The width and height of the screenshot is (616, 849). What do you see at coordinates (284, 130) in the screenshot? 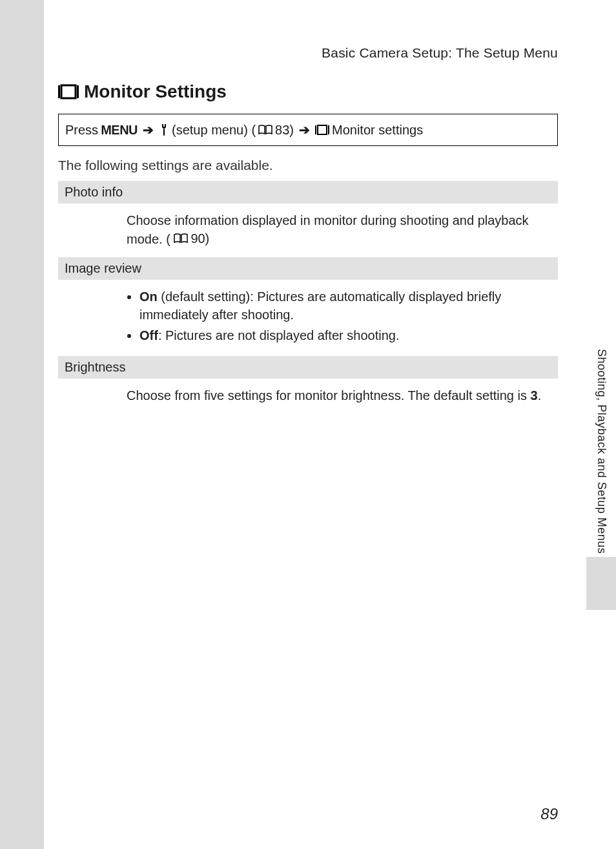
I see `nav-ref1: 83)` at bounding box center [284, 130].